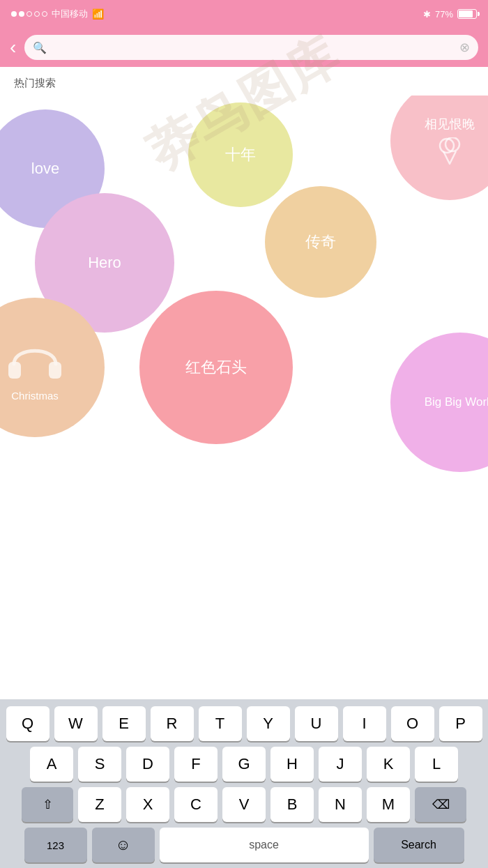 The height and width of the screenshot is (868, 488). I want to click on bubble-xiangj-text: 相见恨晚, so click(450, 124).